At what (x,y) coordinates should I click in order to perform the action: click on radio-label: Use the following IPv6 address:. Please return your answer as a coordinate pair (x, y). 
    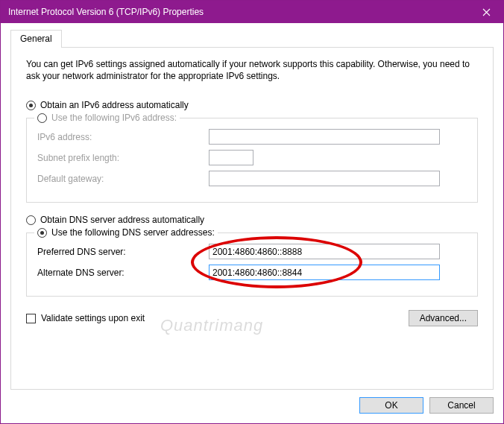
    Looking at the image, I should click on (114, 118).